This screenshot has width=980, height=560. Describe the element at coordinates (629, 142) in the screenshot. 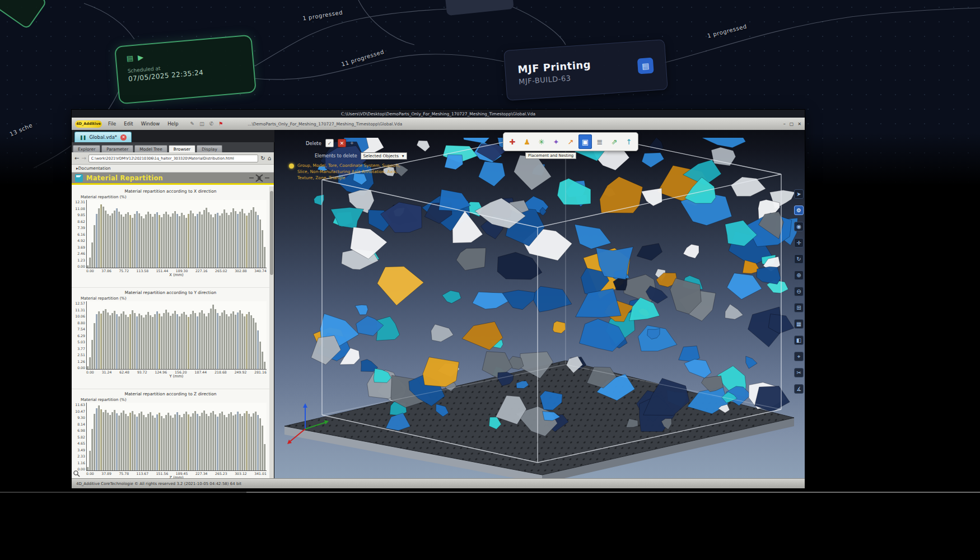

I see `toolbar-send-to-printer-button: ↑` at that location.